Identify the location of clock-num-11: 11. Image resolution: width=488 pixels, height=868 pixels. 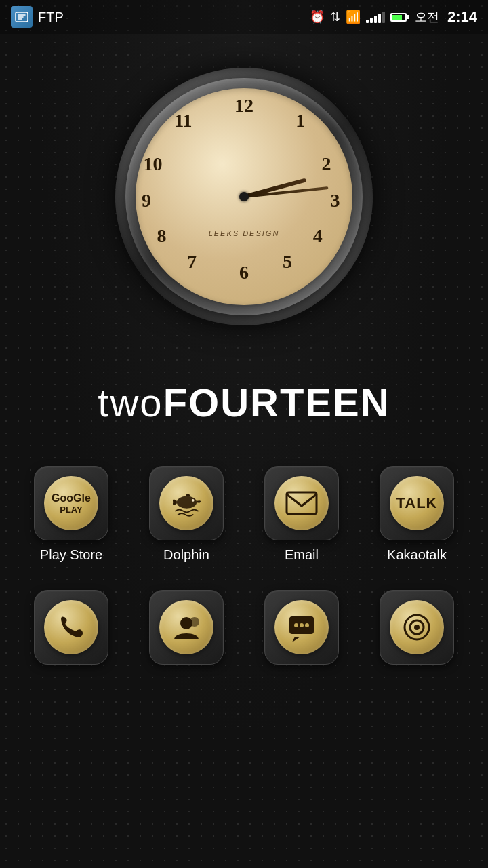
(183, 121).